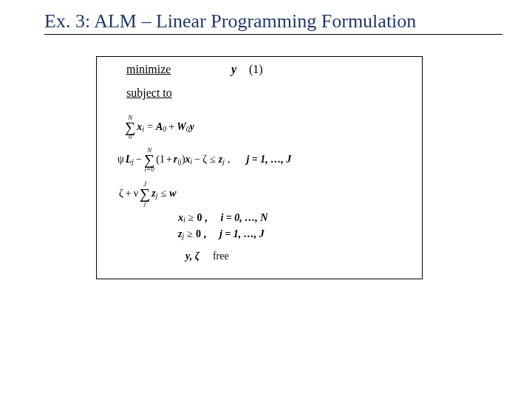 The image size is (532, 399). Describe the element at coordinates (150, 127) in the screenshot. I see `equals: =` at that location.